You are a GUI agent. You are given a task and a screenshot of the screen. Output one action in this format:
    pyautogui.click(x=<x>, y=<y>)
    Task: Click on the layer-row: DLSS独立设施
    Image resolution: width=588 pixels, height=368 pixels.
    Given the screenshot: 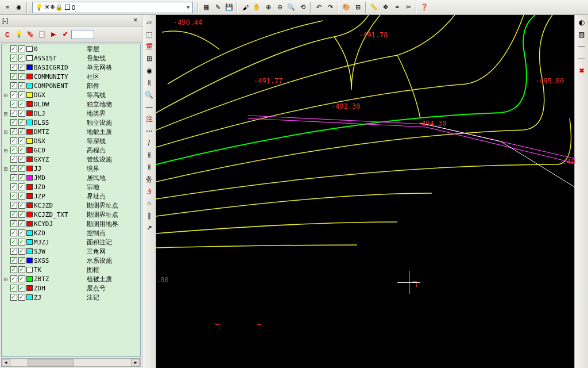 What is the action you would take?
    pyautogui.click(x=71, y=122)
    